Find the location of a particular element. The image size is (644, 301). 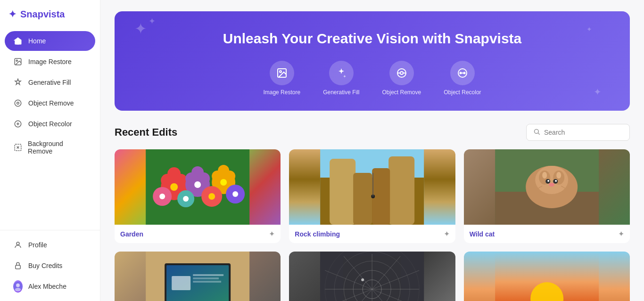

object-recolor-icon is located at coordinates (18, 124).